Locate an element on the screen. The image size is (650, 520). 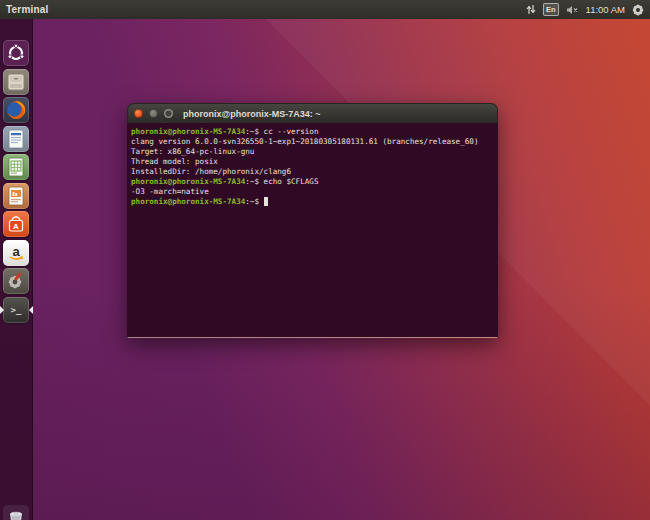
system-settings-launcher is located at coordinates (16, 281).